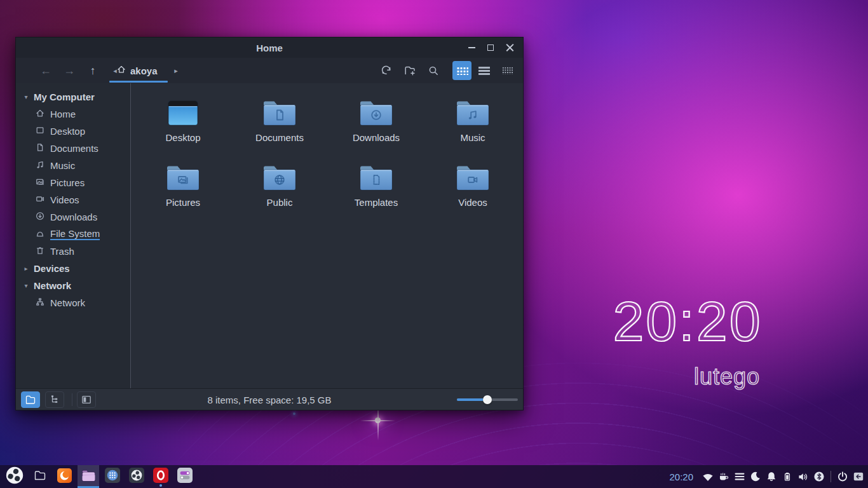  Describe the element at coordinates (185, 477) in the screenshot. I see `taskbar-toggles-button` at that location.